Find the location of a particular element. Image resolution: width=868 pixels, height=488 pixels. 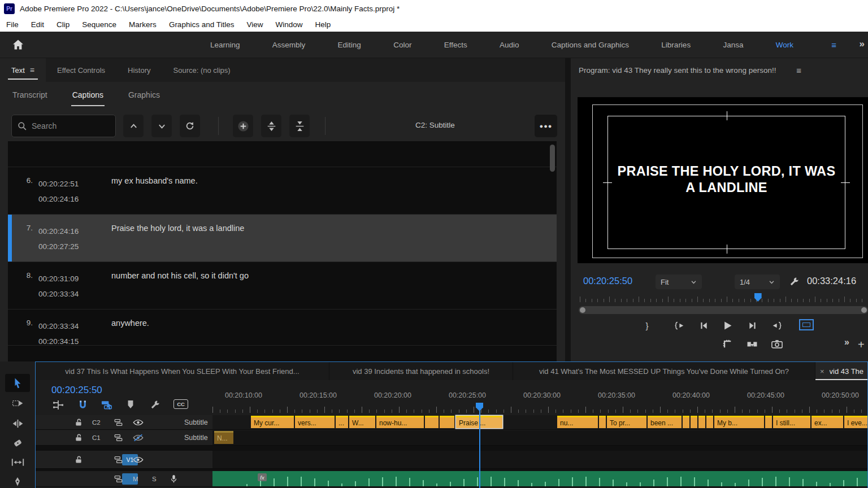

search-box is located at coordinates (63, 126).